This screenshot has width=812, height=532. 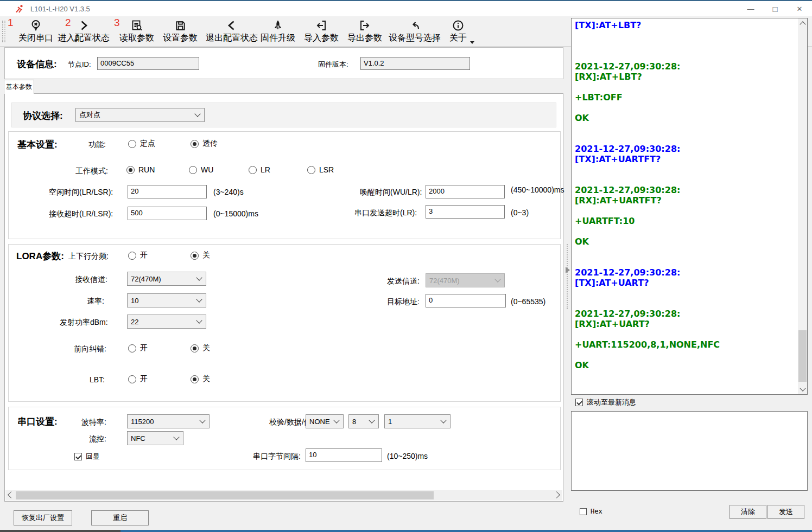 I want to click on radio-fec-off: 关, so click(x=200, y=348).